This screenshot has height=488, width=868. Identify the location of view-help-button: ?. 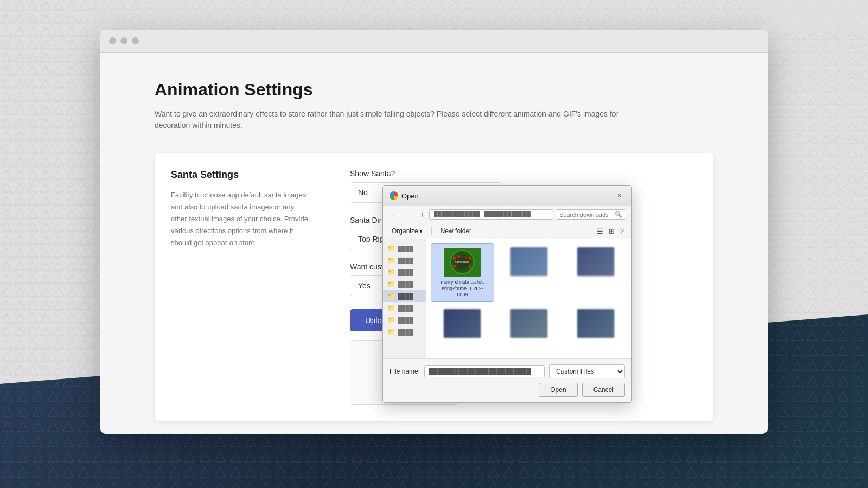
(622, 231).